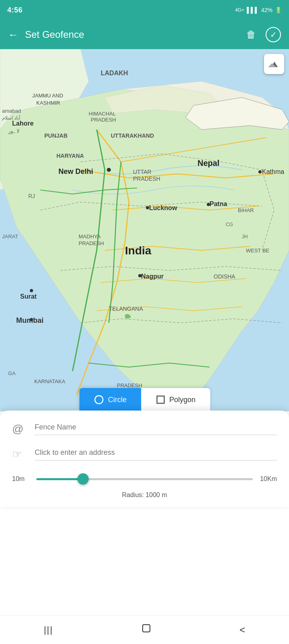 This screenshot has width=289, height=644. What do you see at coordinates (144, 495) in the screenshot?
I see `radius-display: Radius: 1000 m` at bounding box center [144, 495].